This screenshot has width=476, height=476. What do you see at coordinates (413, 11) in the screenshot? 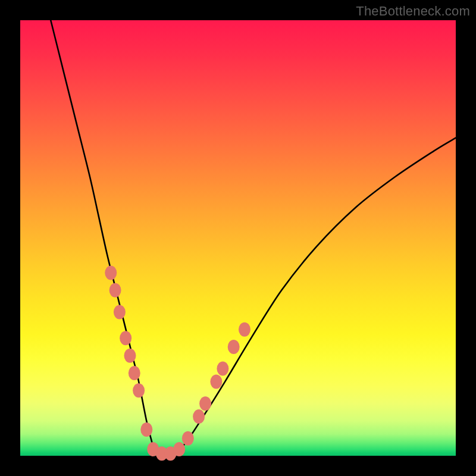
I see `watermark-text: TheBottleneck.com` at bounding box center [413, 11].